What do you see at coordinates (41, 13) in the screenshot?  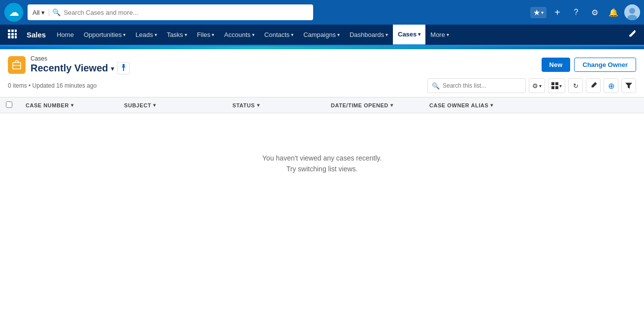 I see `search-scope-dropdown: All ▾` at bounding box center [41, 13].